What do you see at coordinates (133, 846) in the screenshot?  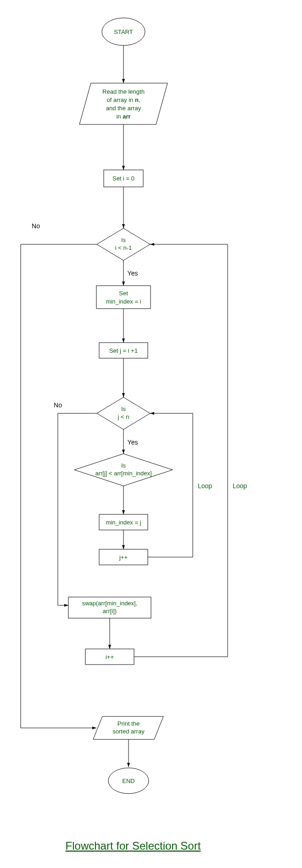 I see `flowchart-title: Flowchart for Selection Sort` at bounding box center [133, 846].